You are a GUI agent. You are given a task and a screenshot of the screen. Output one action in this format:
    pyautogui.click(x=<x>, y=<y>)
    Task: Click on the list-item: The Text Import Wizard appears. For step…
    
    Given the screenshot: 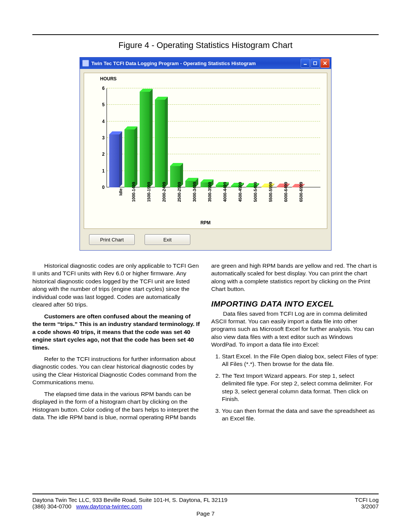 What is the action you would take?
    pyautogui.click(x=300, y=388)
    